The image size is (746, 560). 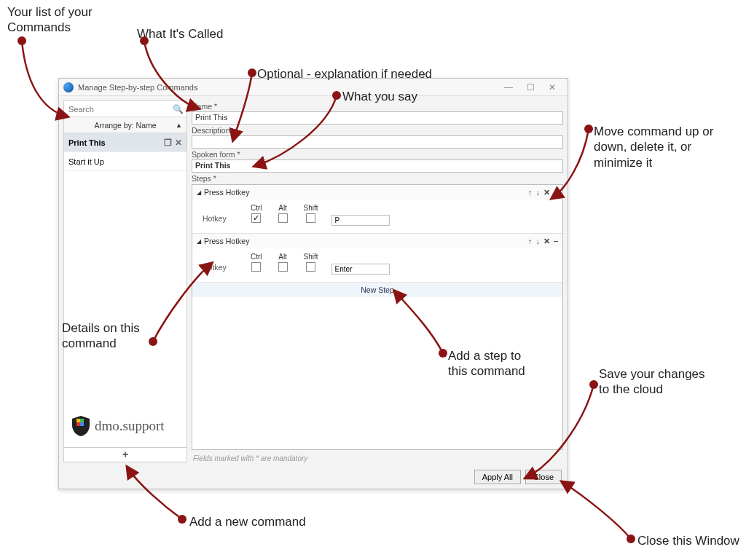 What do you see at coordinates (377, 142) in the screenshot?
I see `description-input` at bounding box center [377, 142].